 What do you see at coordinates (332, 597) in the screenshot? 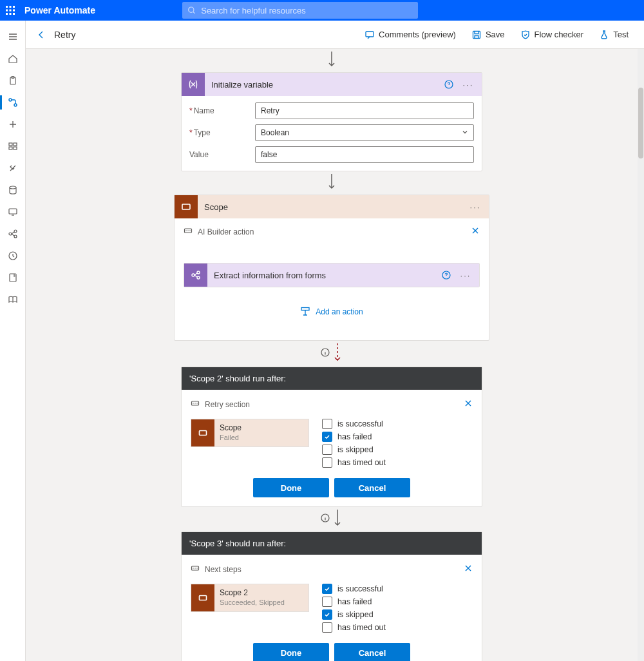
I see `scope3-runafter-card: 'Scope 3' should run after: Next steps S…` at bounding box center [332, 597].